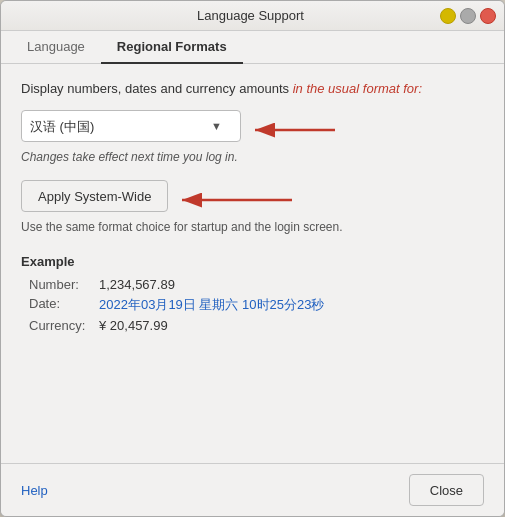 Image resolution: width=505 pixels, height=517 pixels. What do you see at coordinates (234, 200) in the screenshot?
I see `red-arrow-apply` at bounding box center [234, 200].